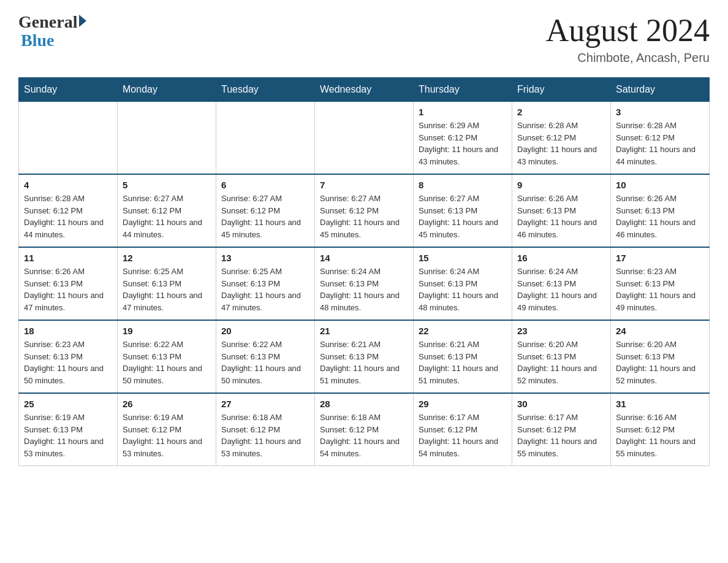  What do you see at coordinates (463, 404) in the screenshot?
I see `day-number: 29` at bounding box center [463, 404].